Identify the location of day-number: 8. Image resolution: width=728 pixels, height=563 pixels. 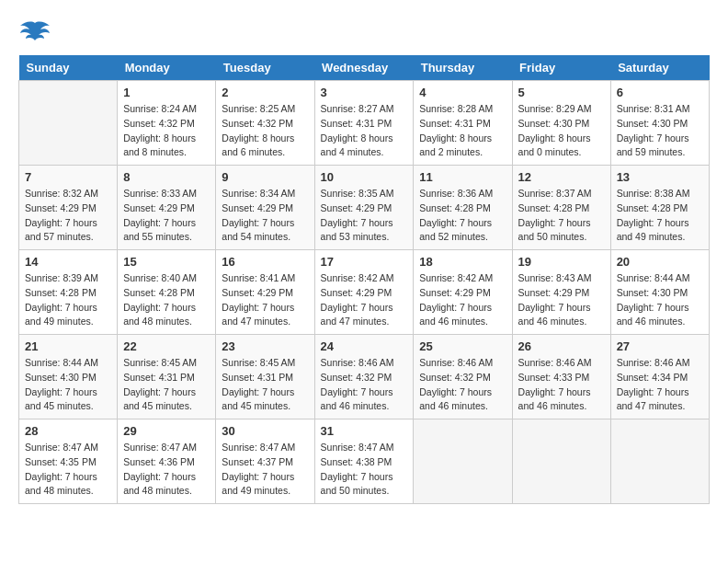
(166, 177).